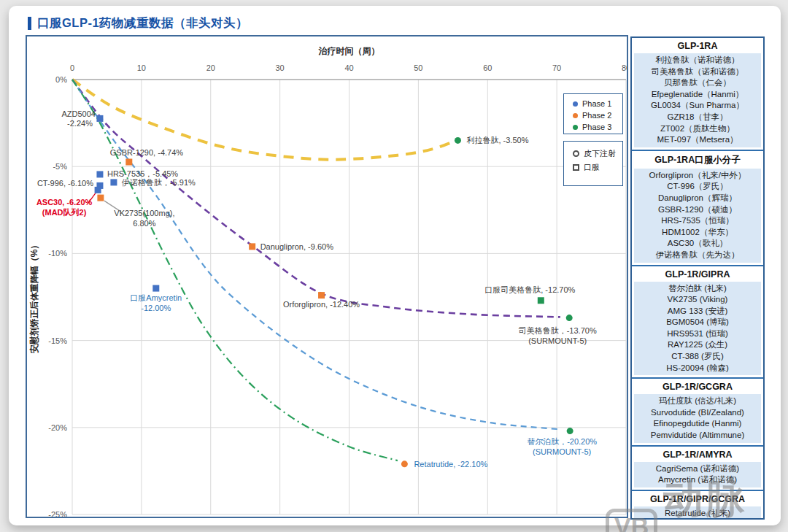 This screenshot has height=532, width=788. Describe the element at coordinates (142, 68) in the screenshot. I see `x-tick-label: 10` at that location.